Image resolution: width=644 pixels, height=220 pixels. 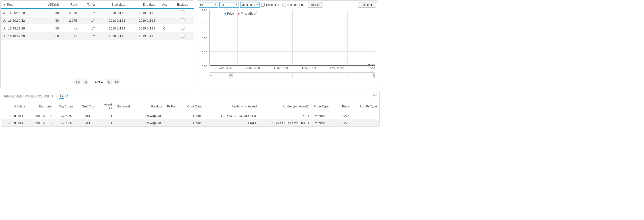 What do you see at coordinates (112, 28) in the screenshot?
I see `cell-start: 2018 Jul 18` at bounding box center [112, 28].